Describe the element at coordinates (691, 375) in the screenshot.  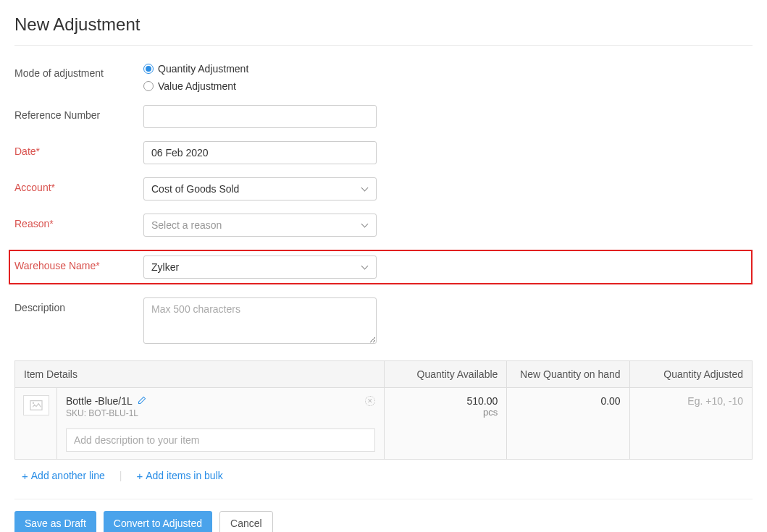
I see `th-qty-adjusted: Quantity Adjusted` at that location.